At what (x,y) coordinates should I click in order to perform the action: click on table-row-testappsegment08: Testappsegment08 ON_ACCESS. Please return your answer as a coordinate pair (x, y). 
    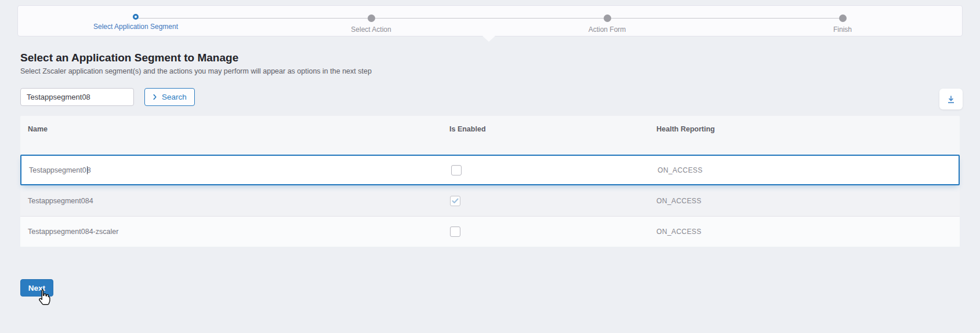
    Looking at the image, I should click on (490, 170).